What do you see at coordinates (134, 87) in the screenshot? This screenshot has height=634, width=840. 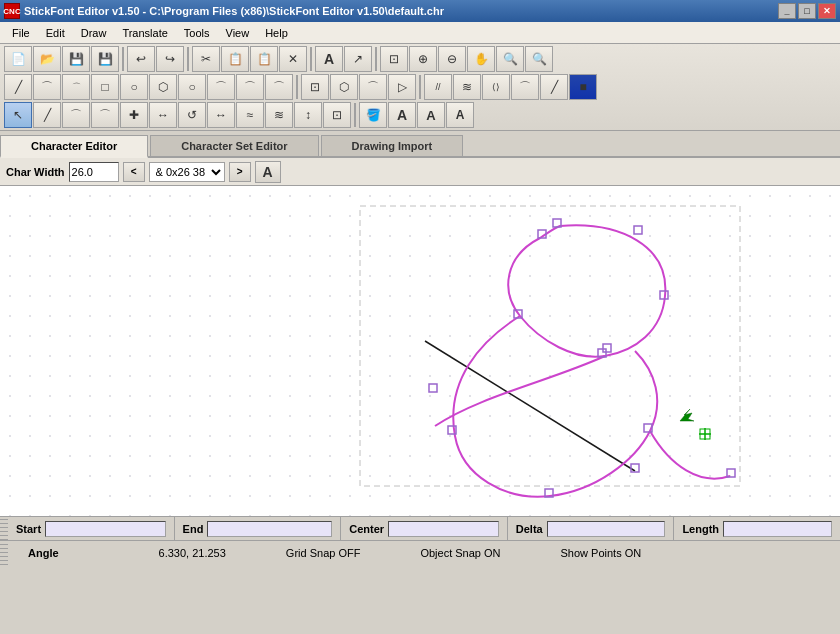 I see `circle-tool: ○` at bounding box center [134, 87].